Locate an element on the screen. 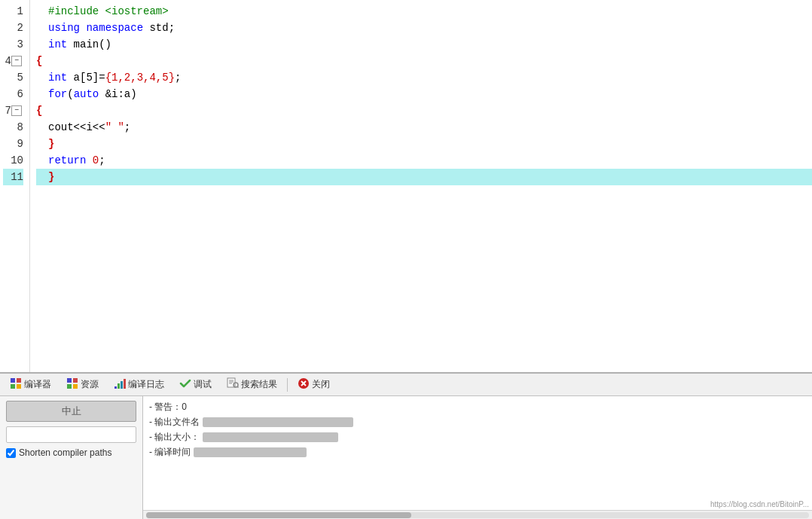  code-line-7: { is located at coordinates (424, 111).